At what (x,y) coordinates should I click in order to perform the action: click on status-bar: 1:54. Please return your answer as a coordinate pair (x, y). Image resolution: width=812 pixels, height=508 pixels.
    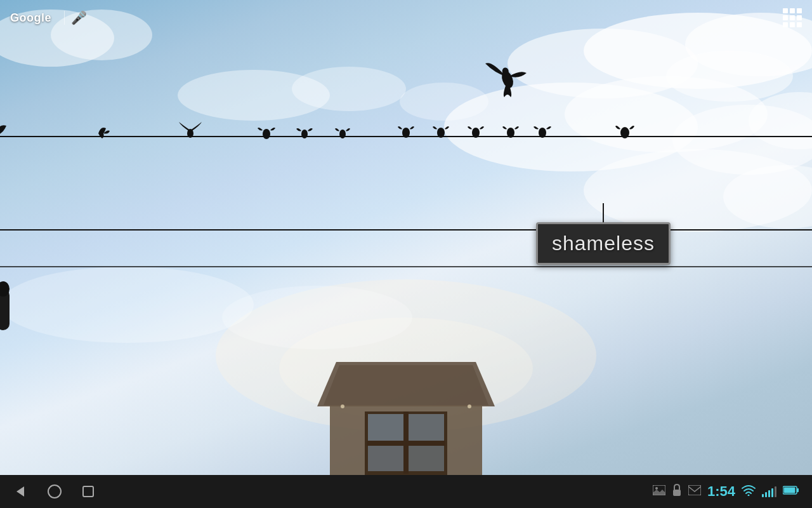
    Looking at the image, I should click on (726, 491).